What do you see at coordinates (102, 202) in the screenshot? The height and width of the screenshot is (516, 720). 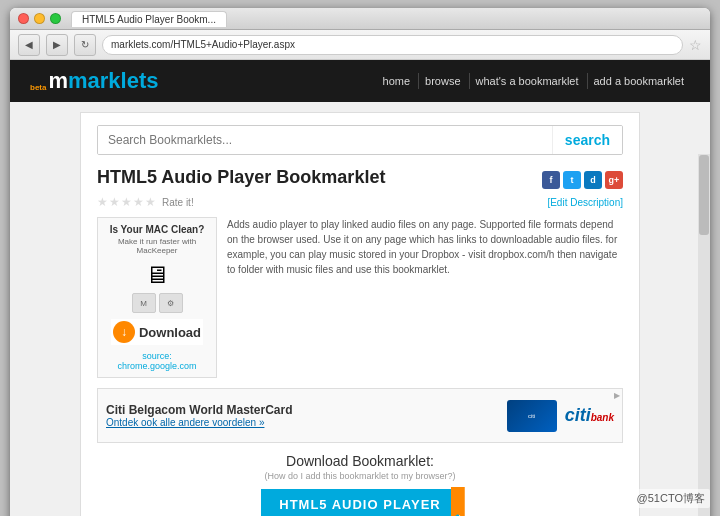 I see `star-1: ★` at bounding box center [102, 202].